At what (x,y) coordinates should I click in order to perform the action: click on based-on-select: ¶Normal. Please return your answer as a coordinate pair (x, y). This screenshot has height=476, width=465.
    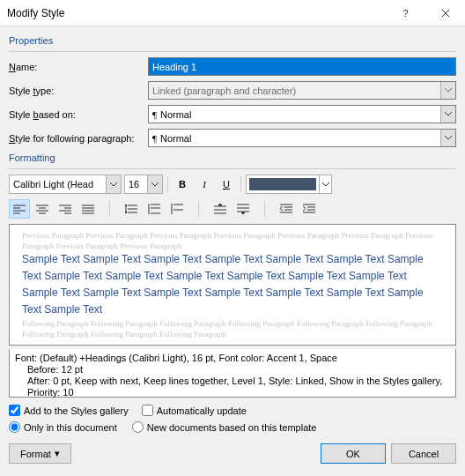
    Looking at the image, I should click on (302, 115).